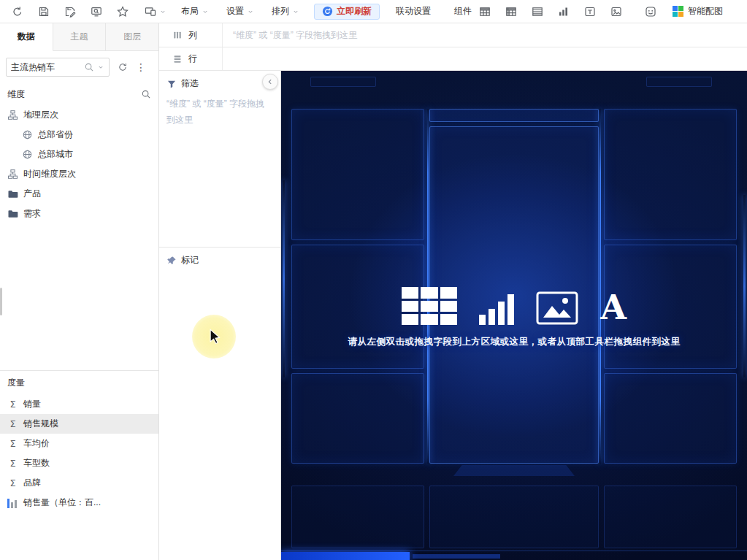  Describe the element at coordinates (616, 12) in the screenshot. I see `image-component-icon` at that location.